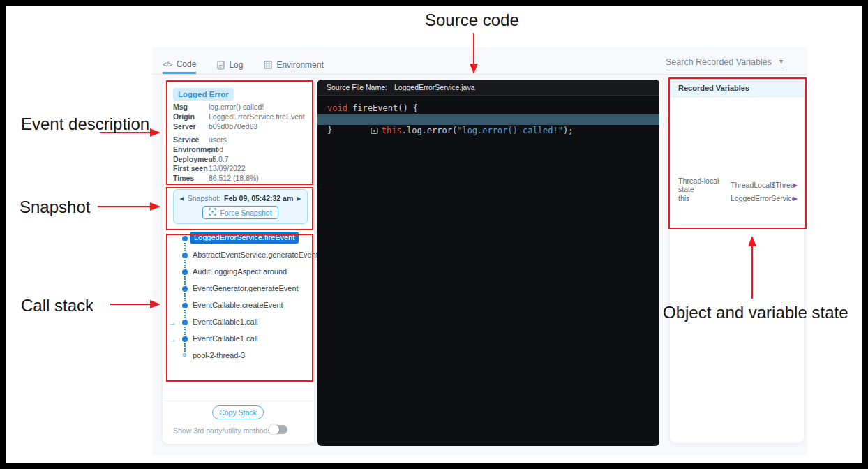 The width and height of the screenshot is (868, 469). What do you see at coordinates (257, 117) in the screenshot?
I see `event-row-value: LoggedErrorService.fireEvent` at bounding box center [257, 117].